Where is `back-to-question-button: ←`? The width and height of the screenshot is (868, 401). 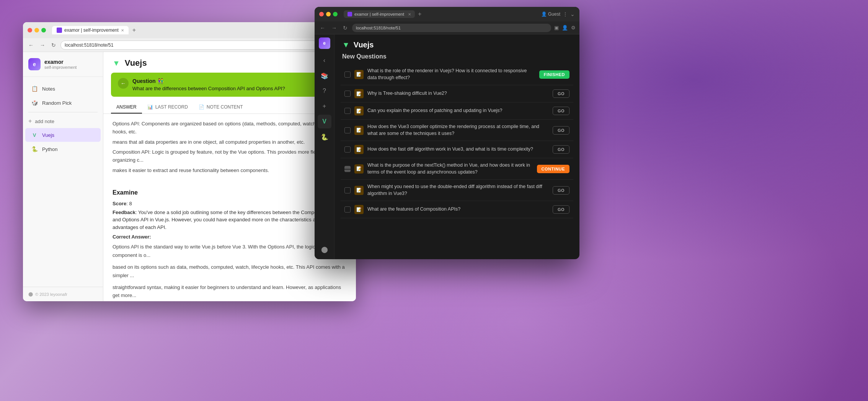 back-to-question-button: ← is located at coordinates (123, 83).